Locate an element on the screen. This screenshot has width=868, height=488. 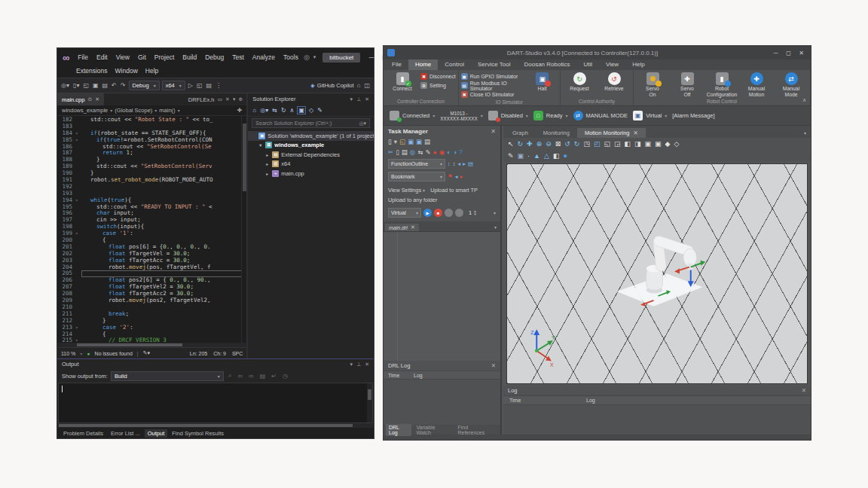
pin-icon: ⊥ is located at coordinates (359, 99).